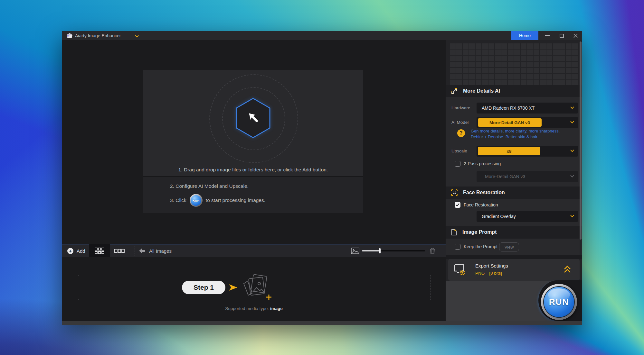 This screenshot has width=644, height=355. I want to click on panel-scrollbar, so click(581, 148).